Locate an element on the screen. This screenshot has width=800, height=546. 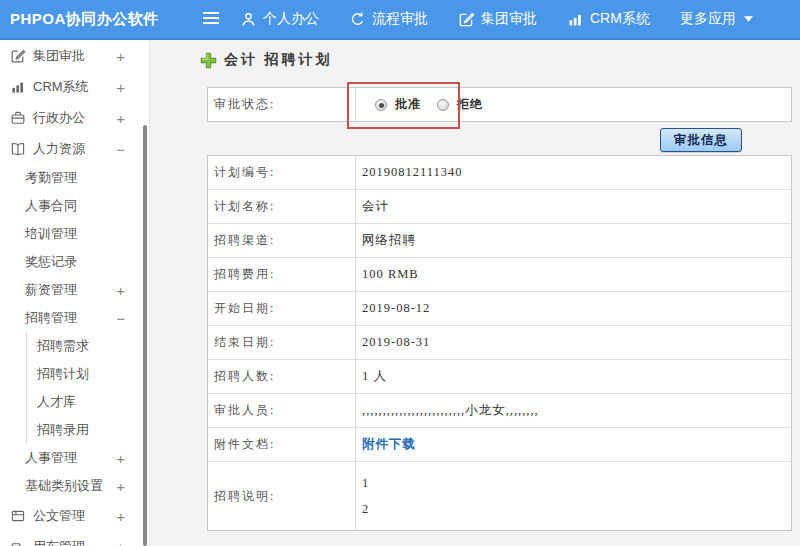
field-label: 招聘费用: is located at coordinates (282, 274).